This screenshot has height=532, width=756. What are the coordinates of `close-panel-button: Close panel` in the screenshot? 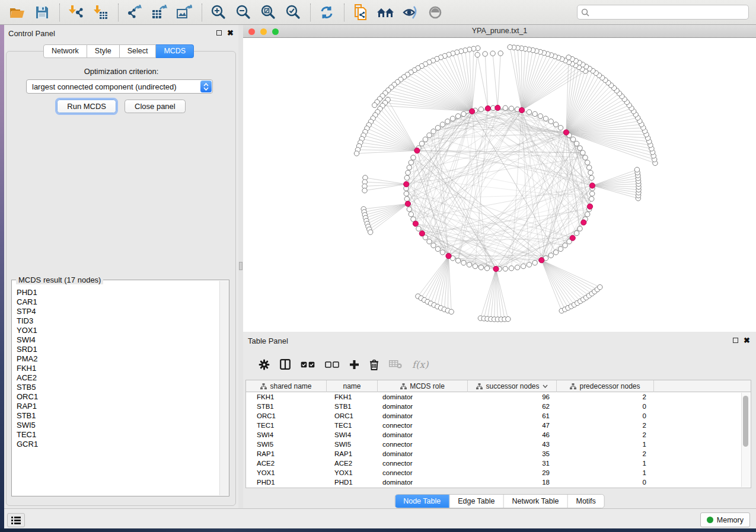 It's located at (155, 107).